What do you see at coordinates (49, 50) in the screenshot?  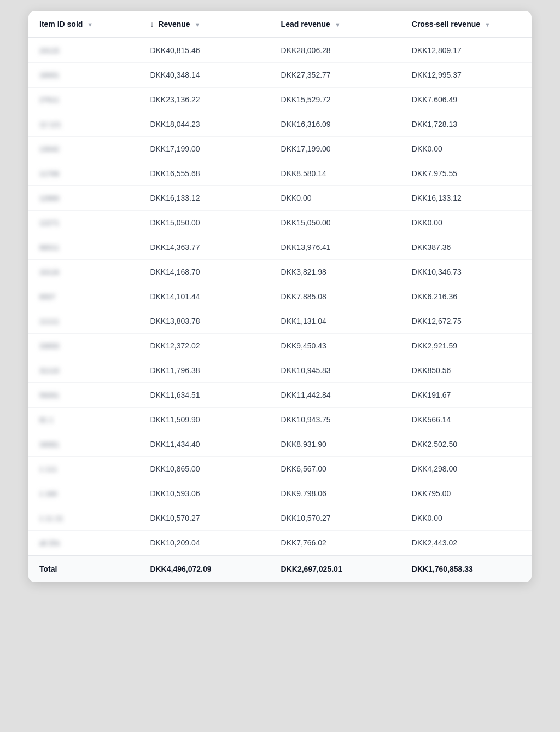 I see `item-id-value: 24115` at bounding box center [49, 50].